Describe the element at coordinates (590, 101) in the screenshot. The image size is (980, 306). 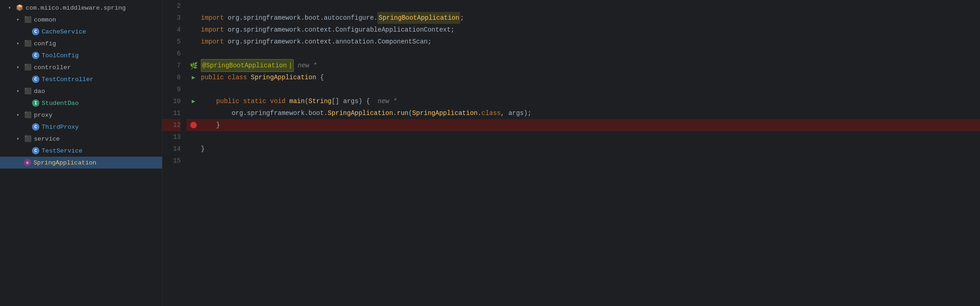
I see `code-line-10: public static void main(String[] args) {…` at that location.